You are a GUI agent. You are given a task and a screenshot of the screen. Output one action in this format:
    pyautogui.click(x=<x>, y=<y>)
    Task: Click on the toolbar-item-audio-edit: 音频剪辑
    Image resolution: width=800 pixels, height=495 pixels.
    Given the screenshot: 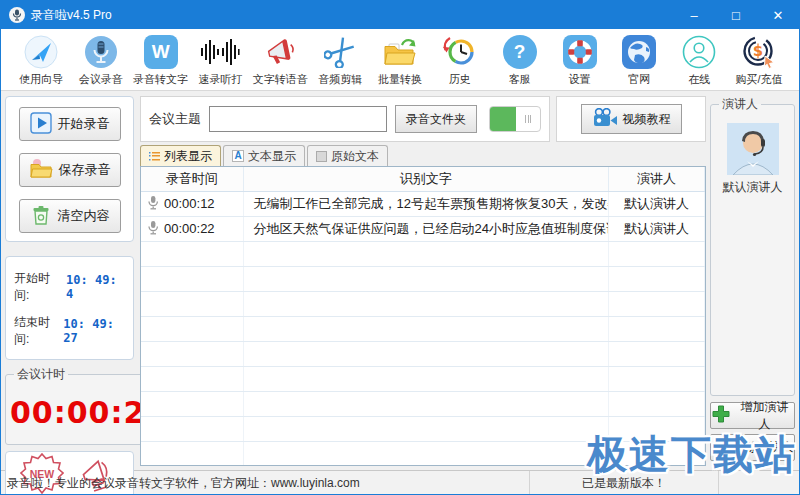 What is the action you would take?
    pyautogui.click(x=340, y=62)
    